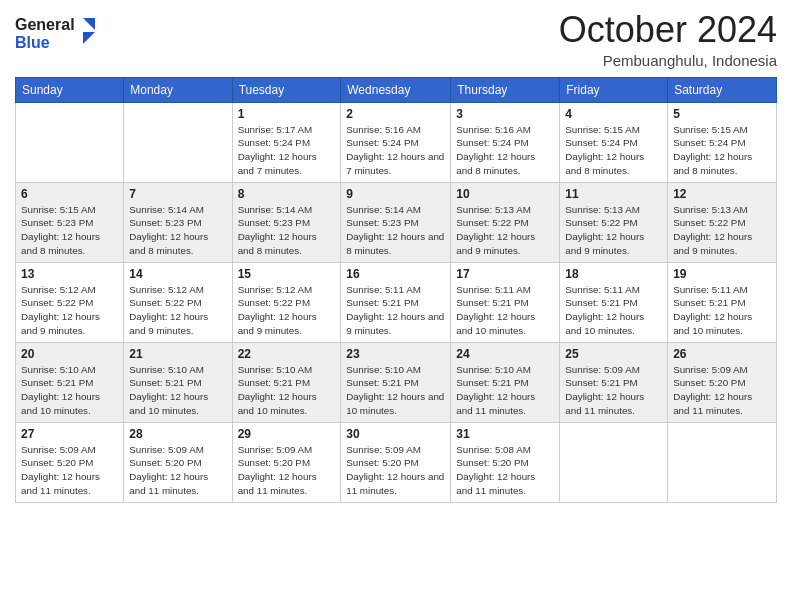 This screenshot has width=792, height=612. Describe the element at coordinates (70, 90) in the screenshot. I see `weekday-header-sunday: Sunday` at that location.